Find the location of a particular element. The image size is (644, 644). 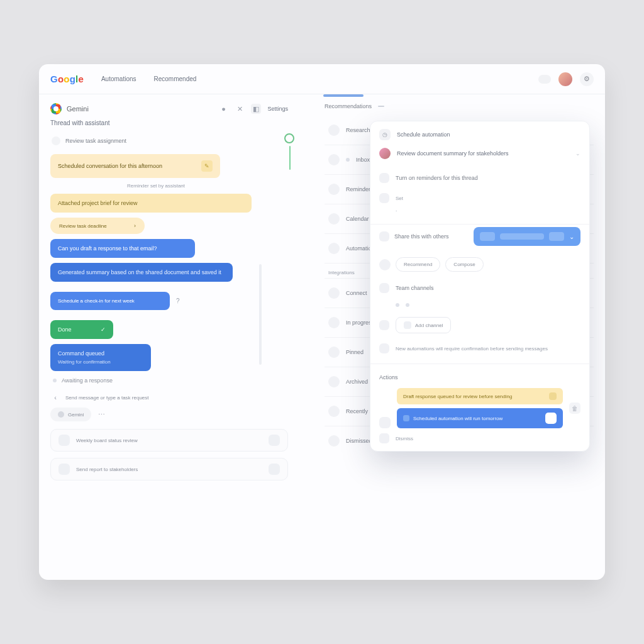

popup-header: ◷ Schedule automation is located at coordinates (480, 135).